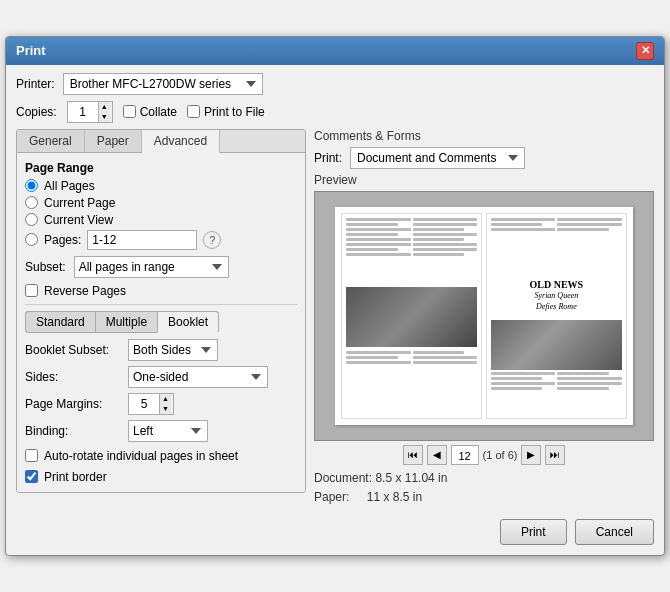 Image resolution: width=670 pixels, height=592 pixels. What do you see at coordinates (60, 322) in the screenshot?
I see `sub-tab-standard: Standard` at bounding box center [60, 322].